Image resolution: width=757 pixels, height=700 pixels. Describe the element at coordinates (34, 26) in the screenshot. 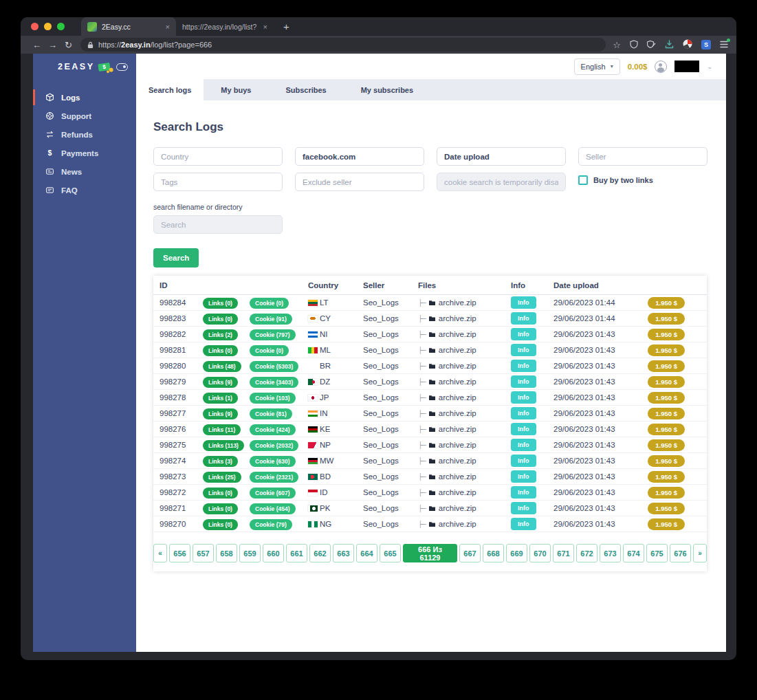

I see `close-window-button` at that location.